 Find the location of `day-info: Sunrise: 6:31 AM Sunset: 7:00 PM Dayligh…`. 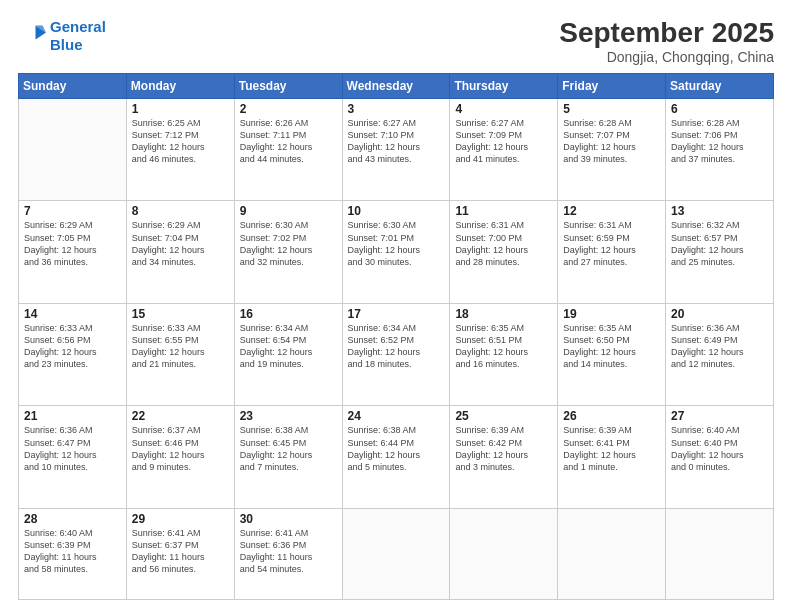

day-info: Sunrise: 6:31 AM Sunset: 7:00 PM Dayligh… is located at coordinates (504, 244).